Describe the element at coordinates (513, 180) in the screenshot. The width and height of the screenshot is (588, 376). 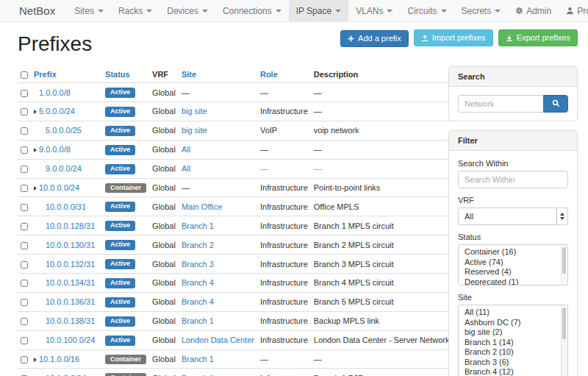
I see `search-within-input` at that location.